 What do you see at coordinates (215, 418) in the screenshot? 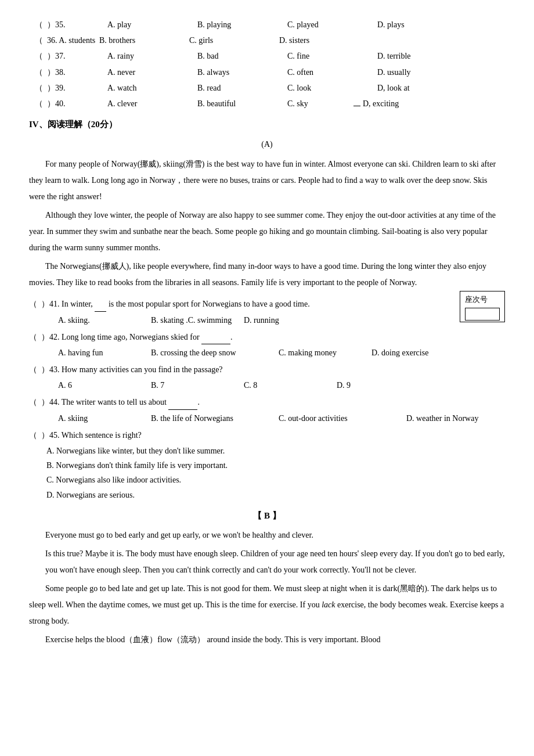
I see `q44-b: B. the life of Norwegians` at bounding box center [215, 418].